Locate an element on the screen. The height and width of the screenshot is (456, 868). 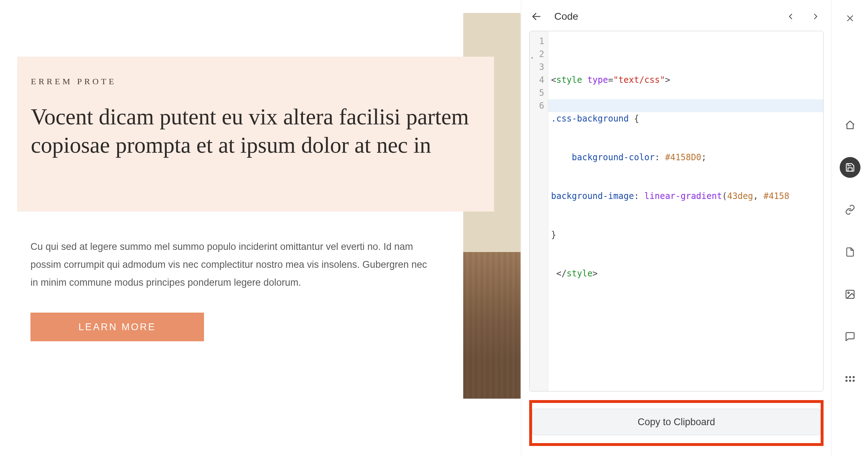
link-icon is located at coordinates (850, 210).